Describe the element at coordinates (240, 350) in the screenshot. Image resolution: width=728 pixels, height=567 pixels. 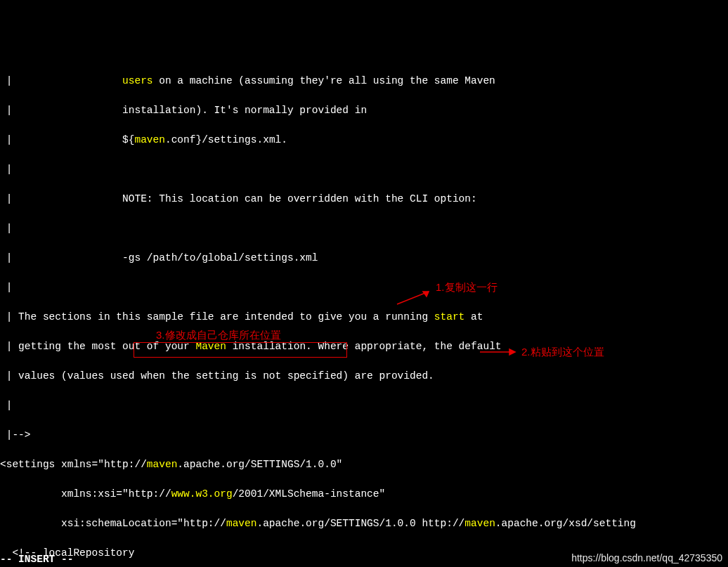
I see `highlight-box` at that location.